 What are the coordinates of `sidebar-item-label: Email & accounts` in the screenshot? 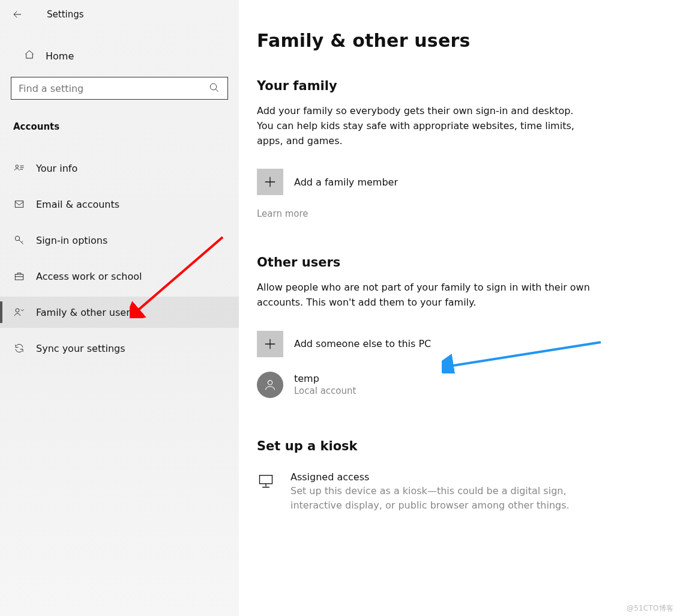 It's located at (78, 204).